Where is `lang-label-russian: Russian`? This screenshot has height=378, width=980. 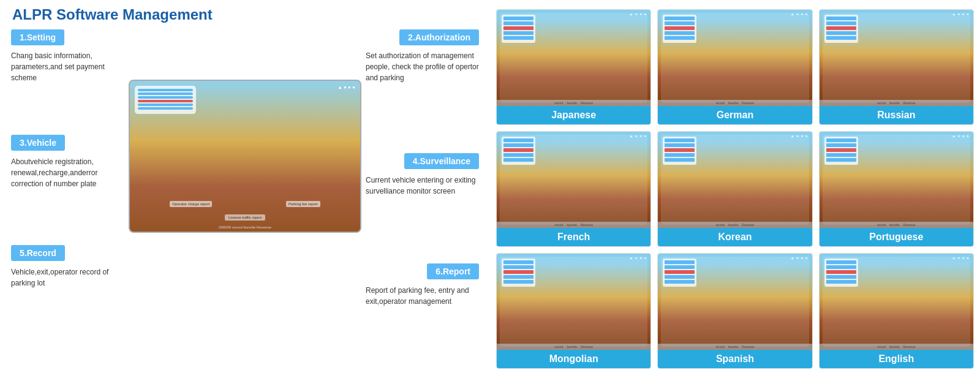 lang-label-russian: Russian is located at coordinates (897, 115).